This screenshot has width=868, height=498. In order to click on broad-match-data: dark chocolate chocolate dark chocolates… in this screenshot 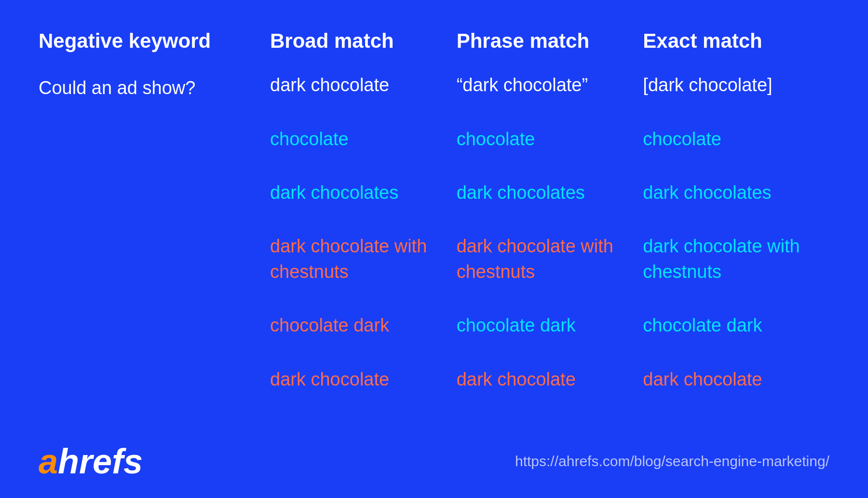, I will do `click(364, 239)`.